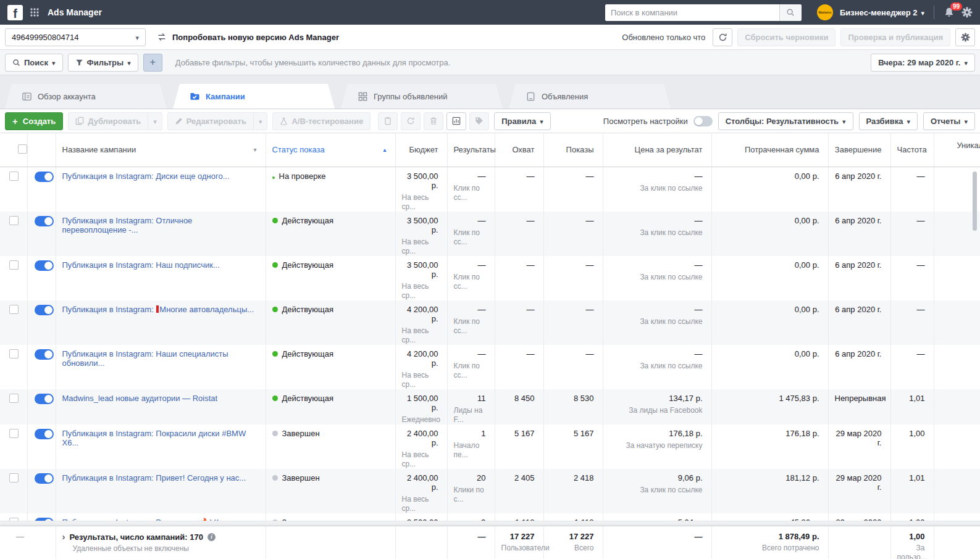 The height and width of the screenshot is (559, 980). Describe the element at coordinates (22, 149) in the screenshot. I see `select-all-checkbox` at that location.